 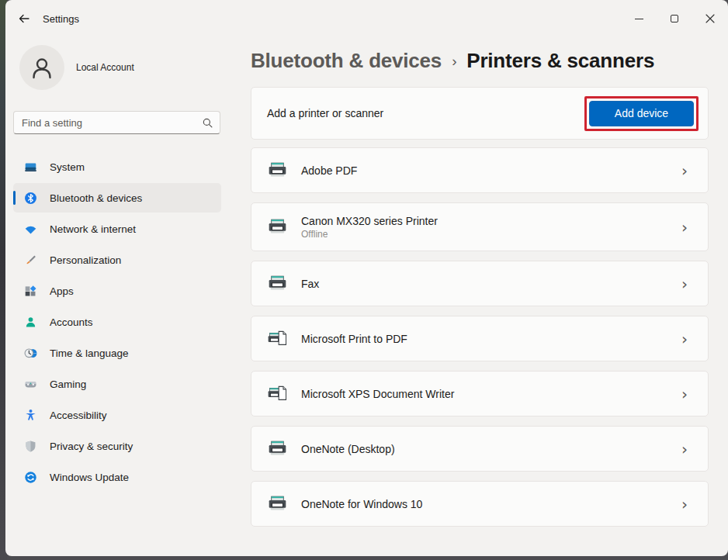 I want to click on close-button, so click(x=710, y=19).